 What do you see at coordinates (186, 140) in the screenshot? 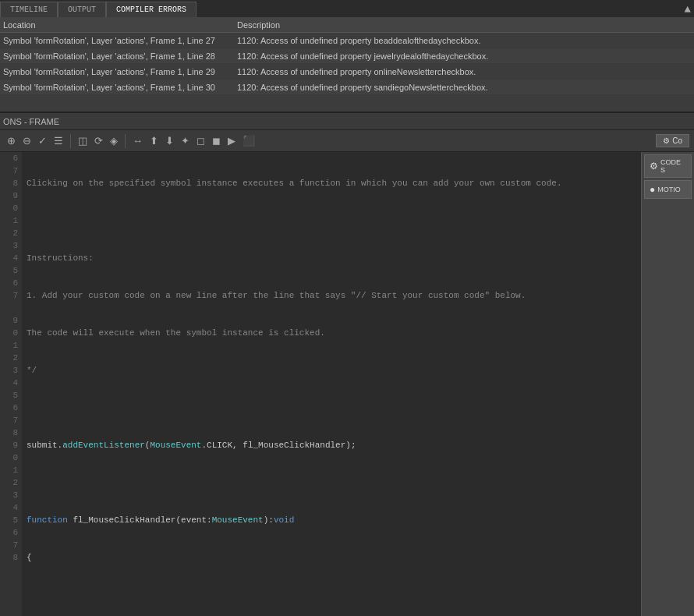
I see `star-button: ✦` at bounding box center [186, 140].